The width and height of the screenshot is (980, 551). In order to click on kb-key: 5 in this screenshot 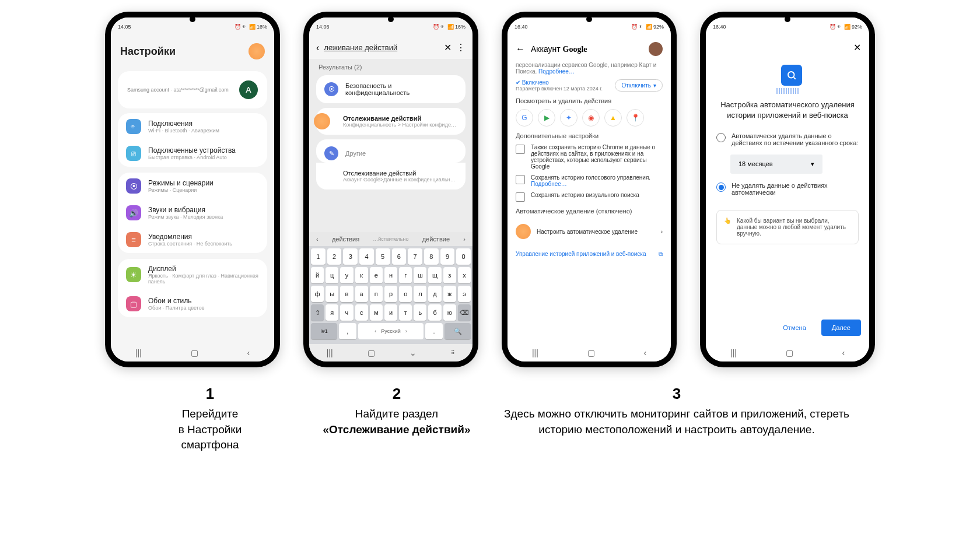, I will do `click(383, 257)`.